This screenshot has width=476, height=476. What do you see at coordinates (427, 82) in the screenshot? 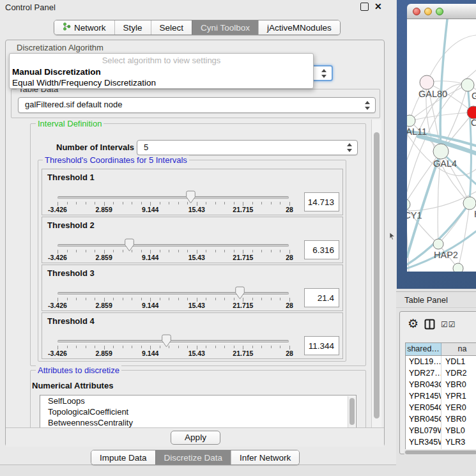
I see `network-node-gal80` at bounding box center [427, 82].